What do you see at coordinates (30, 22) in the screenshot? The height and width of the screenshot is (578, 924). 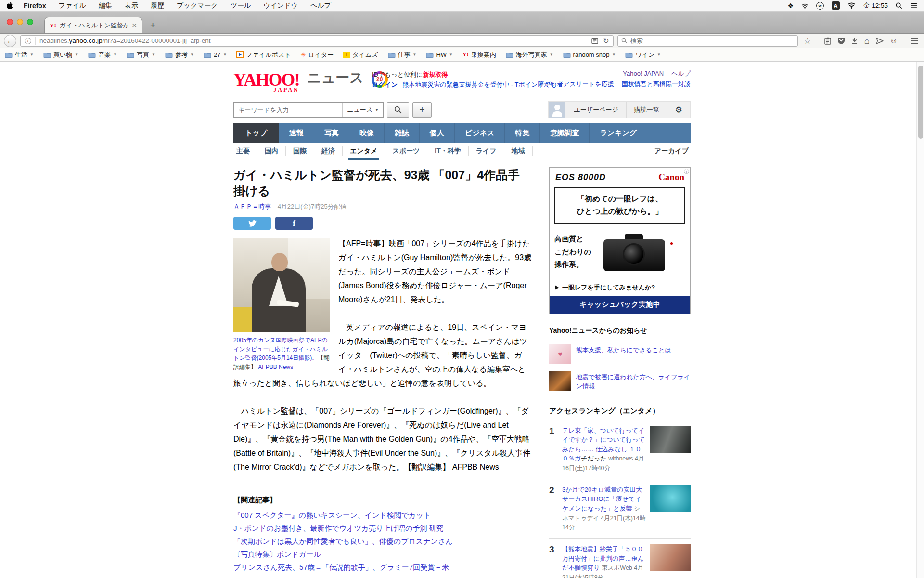 I see `zoom-window-button` at bounding box center [30, 22].